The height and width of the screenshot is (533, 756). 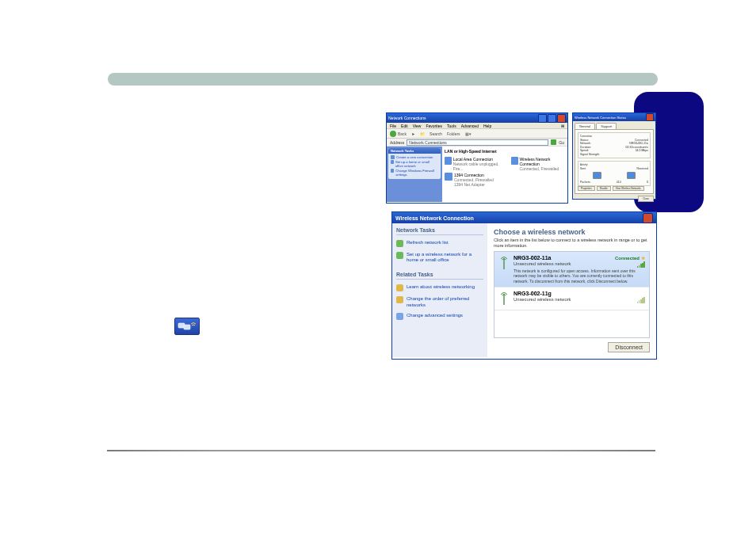 What do you see at coordinates (440, 290) in the screenshot?
I see `side-pane: Network Tasks Refresh network list Set u…` at bounding box center [440, 290].